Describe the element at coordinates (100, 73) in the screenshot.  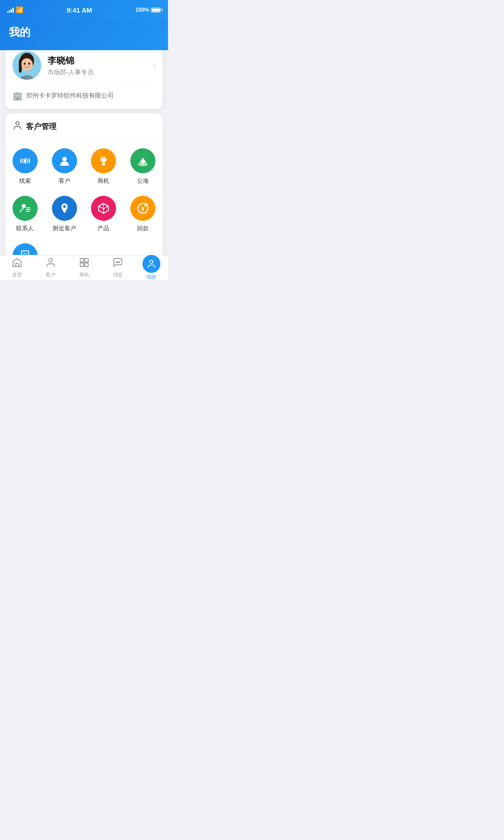
I see `profile-role: 市场部-人事专员` at that location.